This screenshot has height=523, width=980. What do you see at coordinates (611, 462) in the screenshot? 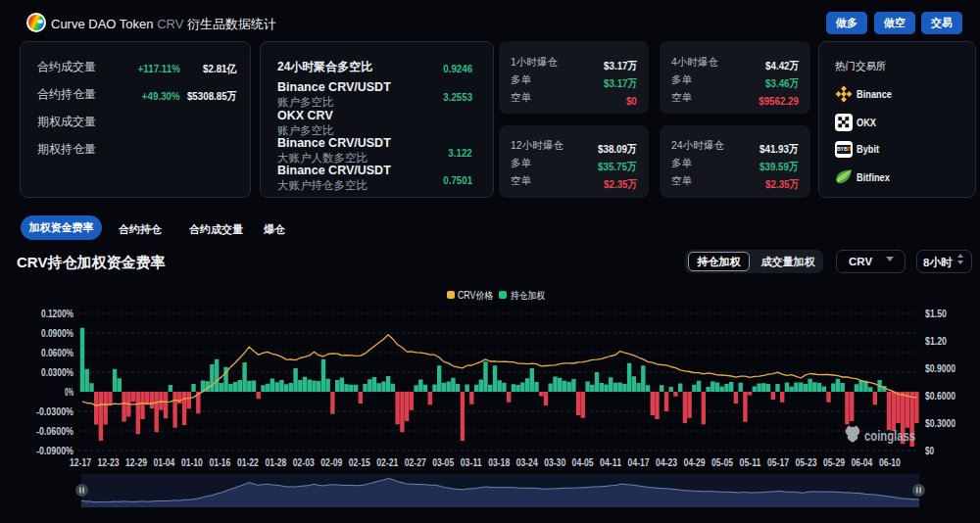
I see `svg-text: 04-11` at bounding box center [611, 462].